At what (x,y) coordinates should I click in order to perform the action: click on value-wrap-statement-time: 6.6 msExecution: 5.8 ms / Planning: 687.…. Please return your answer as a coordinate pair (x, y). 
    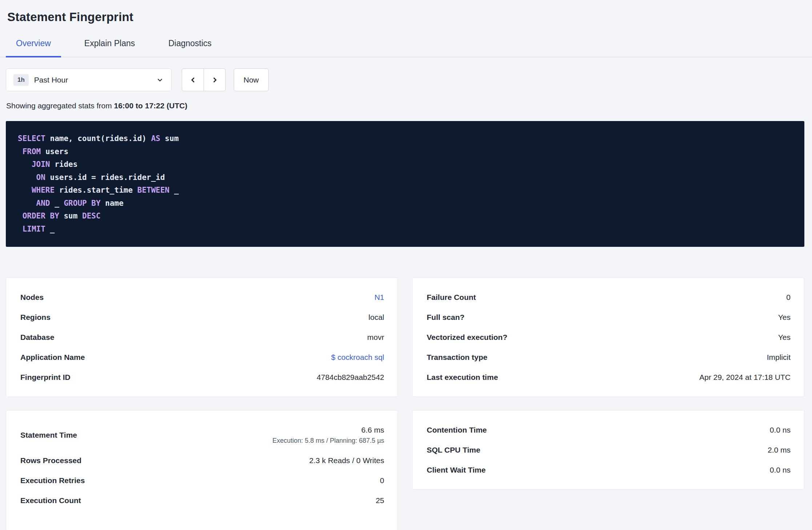
    Looking at the image, I should click on (328, 435).